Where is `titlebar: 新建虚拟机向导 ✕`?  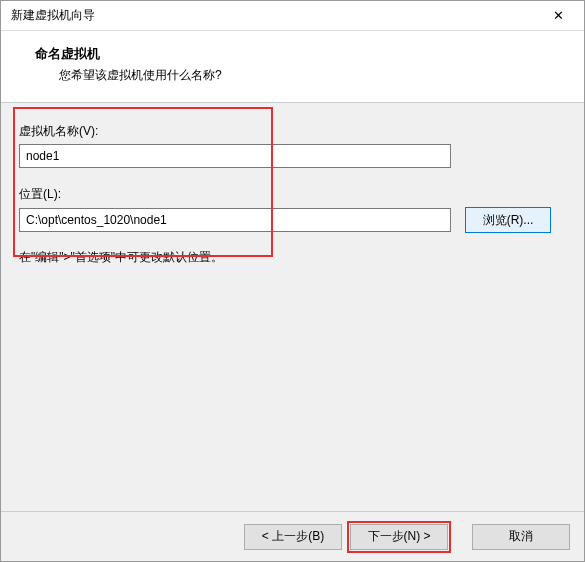 titlebar: 新建虚拟机向导 ✕ is located at coordinates (292, 16).